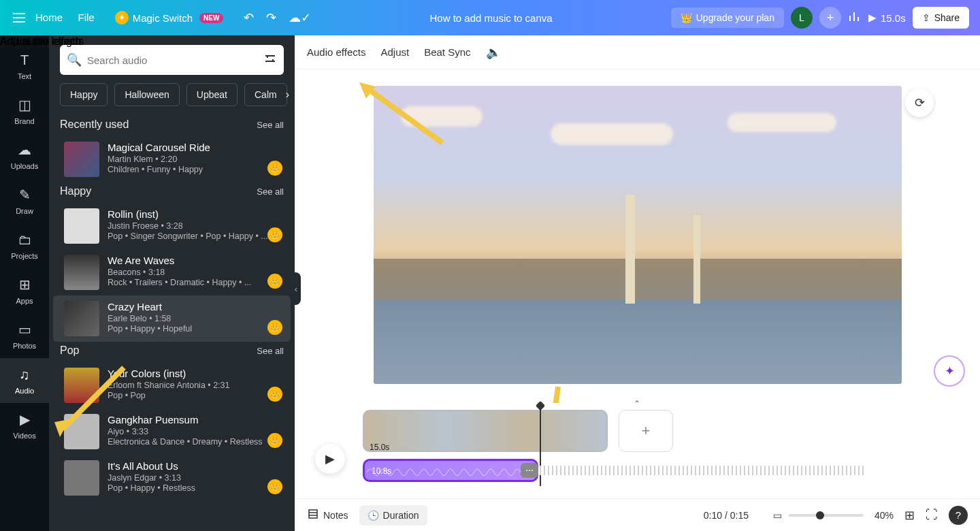  Describe the element at coordinates (172, 272) in the screenshot. I see `track-we-are-waves: We Are Waves Beacons • 3:18 Rock • Trail…` at that location.